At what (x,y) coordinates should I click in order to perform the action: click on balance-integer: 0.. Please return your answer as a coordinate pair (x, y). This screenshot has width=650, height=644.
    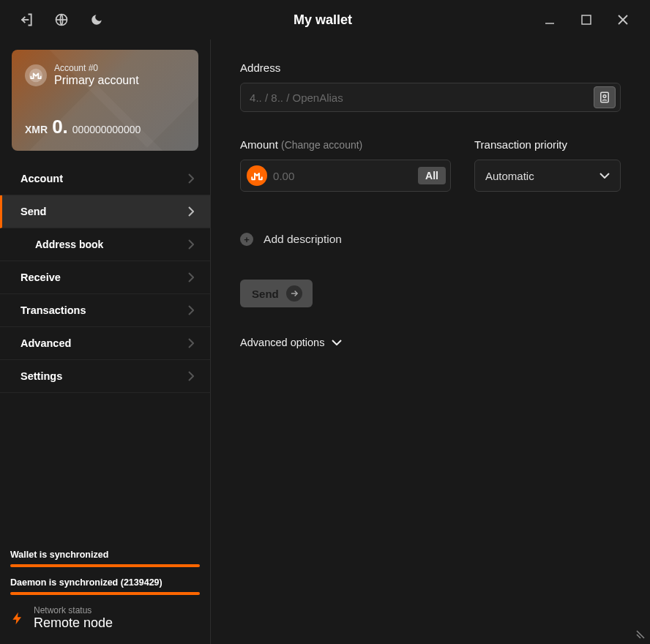
    Looking at the image, I should click on (60, 127).